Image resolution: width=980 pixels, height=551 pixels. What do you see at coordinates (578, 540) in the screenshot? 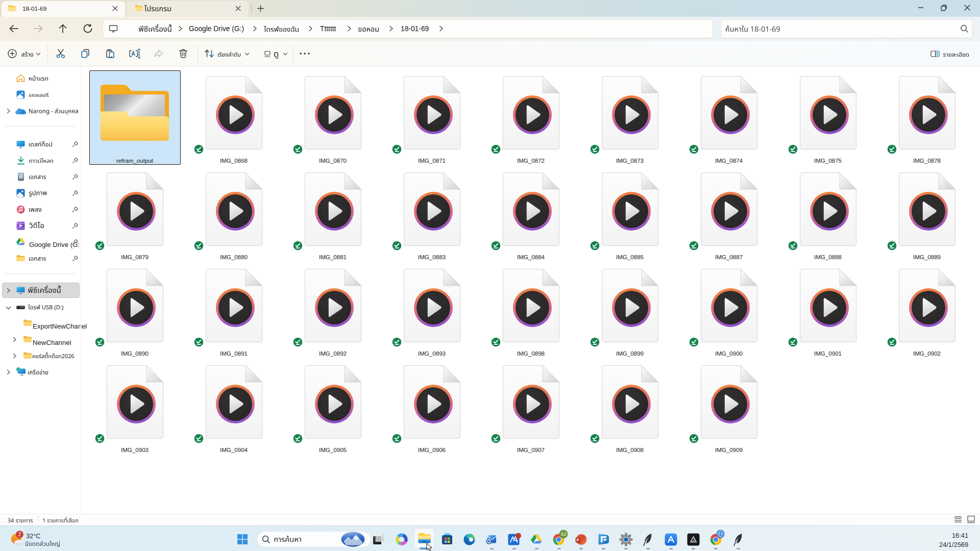
I see `svg-text: P` at bounding box center [578, 540].